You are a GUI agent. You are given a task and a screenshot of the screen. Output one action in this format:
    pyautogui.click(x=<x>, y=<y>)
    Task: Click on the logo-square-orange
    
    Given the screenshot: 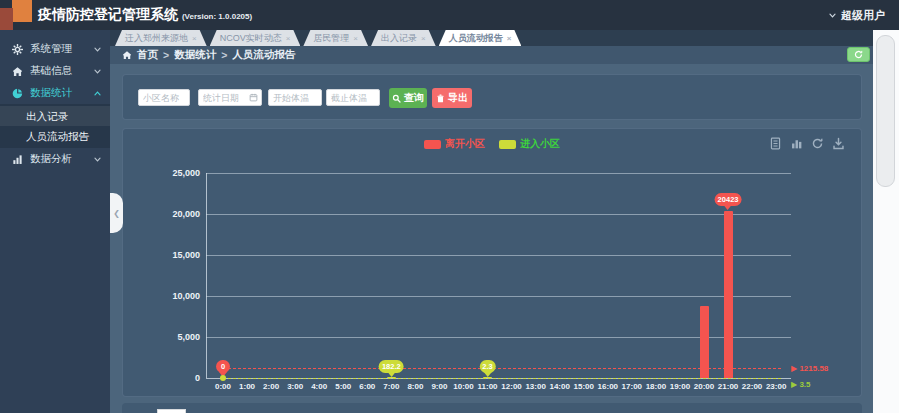 What is the action you would take?
    pyautogui.click(x=22, y=11)
    